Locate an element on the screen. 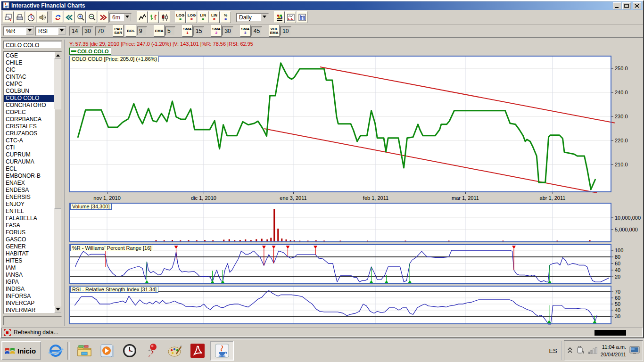 The height and width of the screenshot is (362, 644). sma1-button: SMA 1 is located at coordinates (188, 31).